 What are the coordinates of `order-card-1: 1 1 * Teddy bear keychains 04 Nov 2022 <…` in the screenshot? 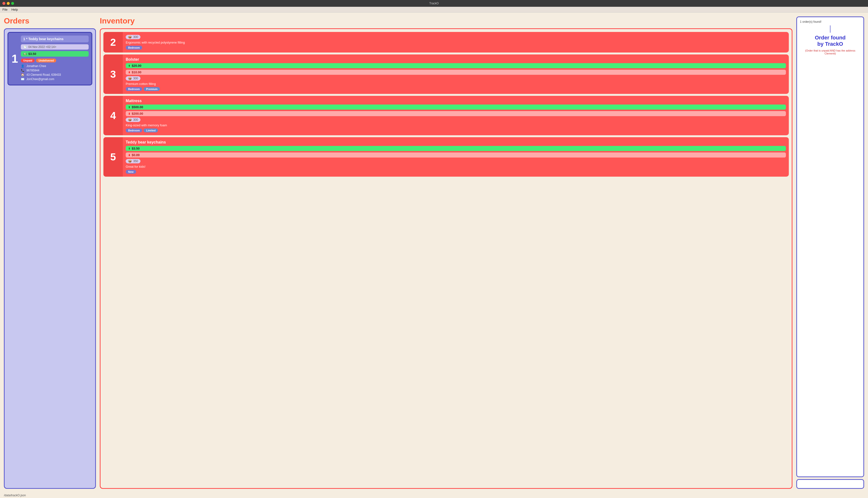 It's located at (50, 59).